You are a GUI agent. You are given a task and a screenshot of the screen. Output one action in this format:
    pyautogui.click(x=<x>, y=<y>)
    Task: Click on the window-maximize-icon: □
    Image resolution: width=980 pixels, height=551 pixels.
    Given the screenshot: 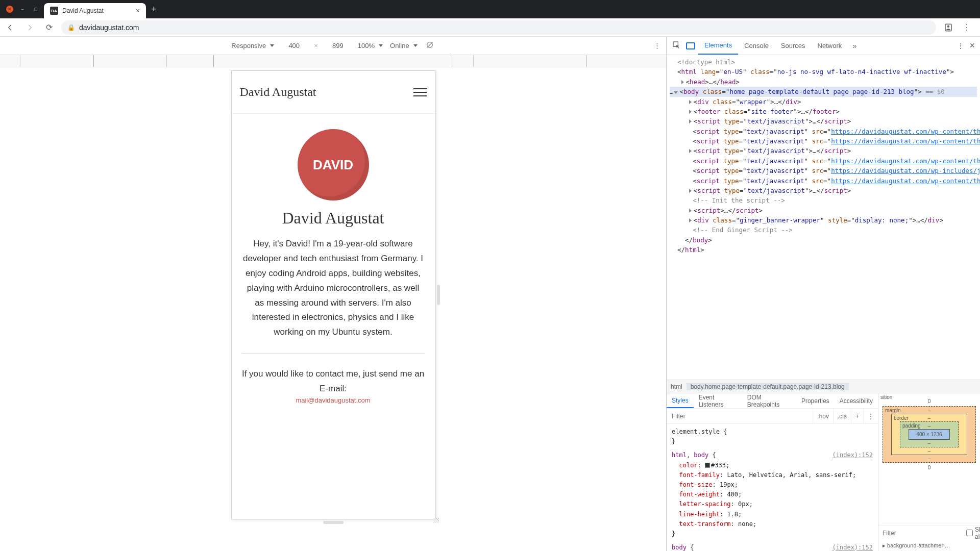 What is the action you would take?
    pyautogui.click(x=36, y=9)
    